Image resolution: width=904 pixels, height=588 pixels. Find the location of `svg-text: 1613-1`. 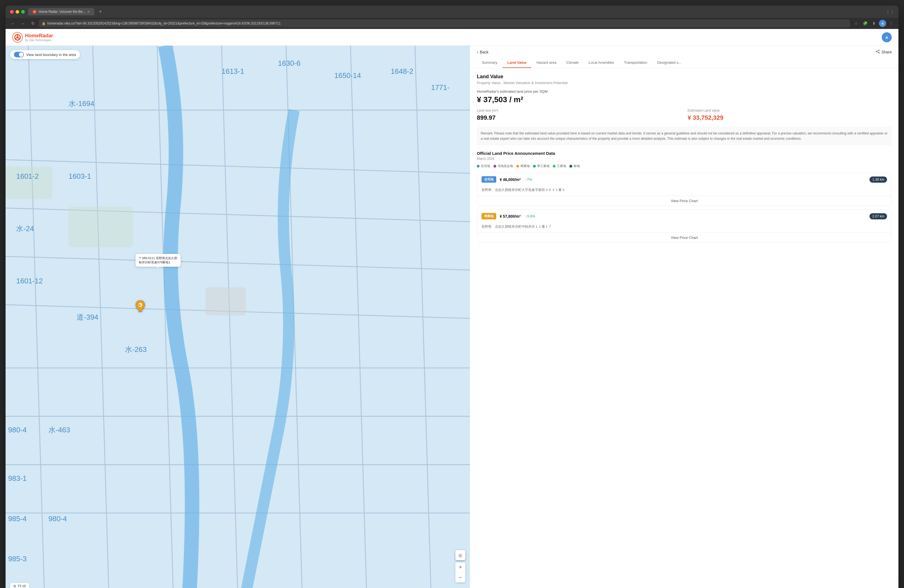

svg-text: 1613-1 is located at coordinates (233, 71).